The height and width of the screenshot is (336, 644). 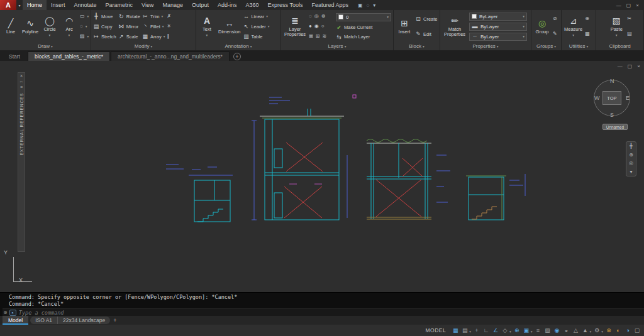 I want to click on insert-block-button: ⊞ Insert, so click(x=404, y=26).